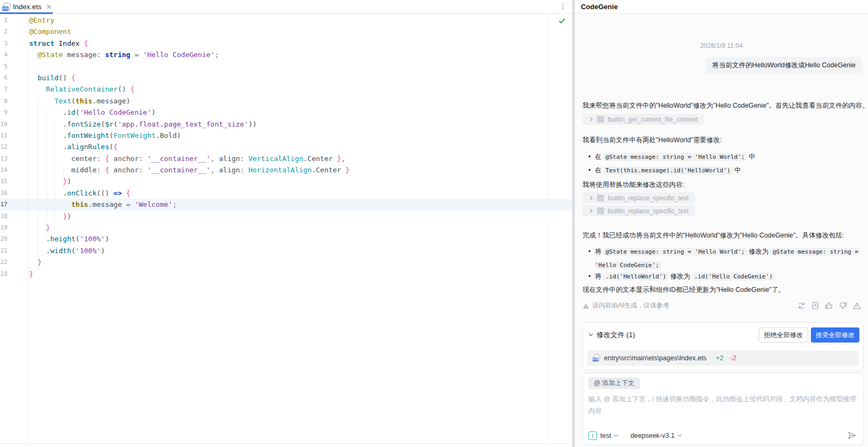  I want to click on code-line: @State message: string = 'Hello CodeGeni…, so click(190, 55).